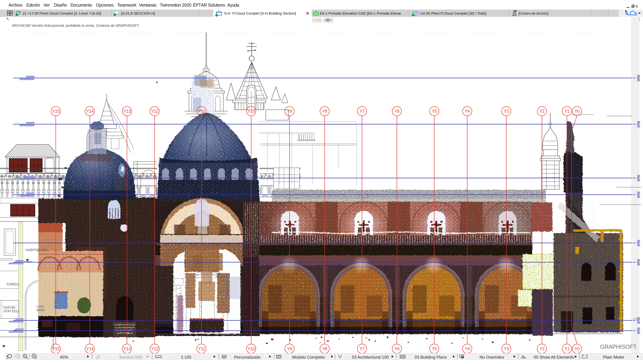 Image resolution: width=643 pixels, height=364 pixels. I want to click on svg-text: CAPI, so click(40, 306).